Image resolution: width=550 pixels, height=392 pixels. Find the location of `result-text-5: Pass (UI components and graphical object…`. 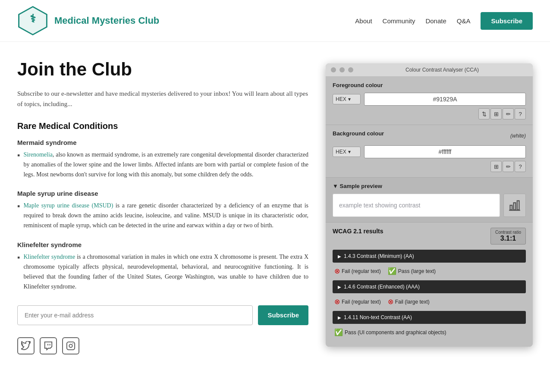

result-text-5: Pass (UI components and graphical object… is located at coordinates (395, 332).